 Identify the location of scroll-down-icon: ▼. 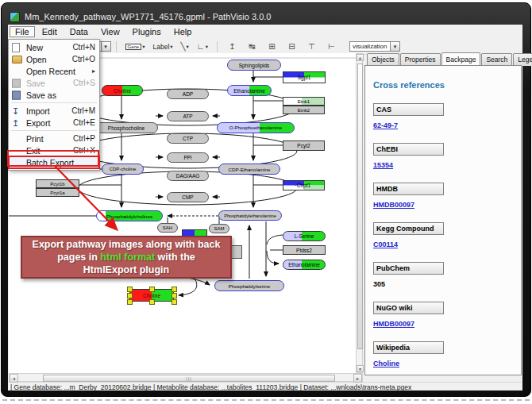
(360, 368).